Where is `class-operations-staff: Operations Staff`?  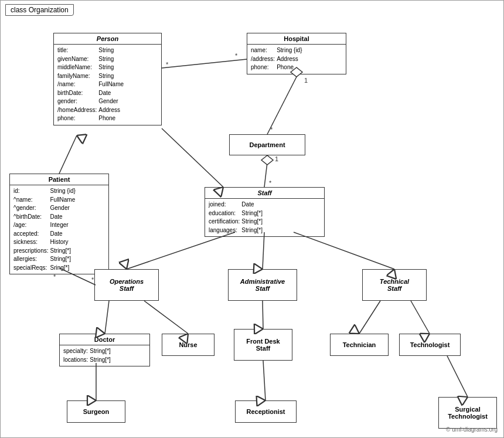 class-operations-staff: Operations Staff is located at coordinates (127, 285).